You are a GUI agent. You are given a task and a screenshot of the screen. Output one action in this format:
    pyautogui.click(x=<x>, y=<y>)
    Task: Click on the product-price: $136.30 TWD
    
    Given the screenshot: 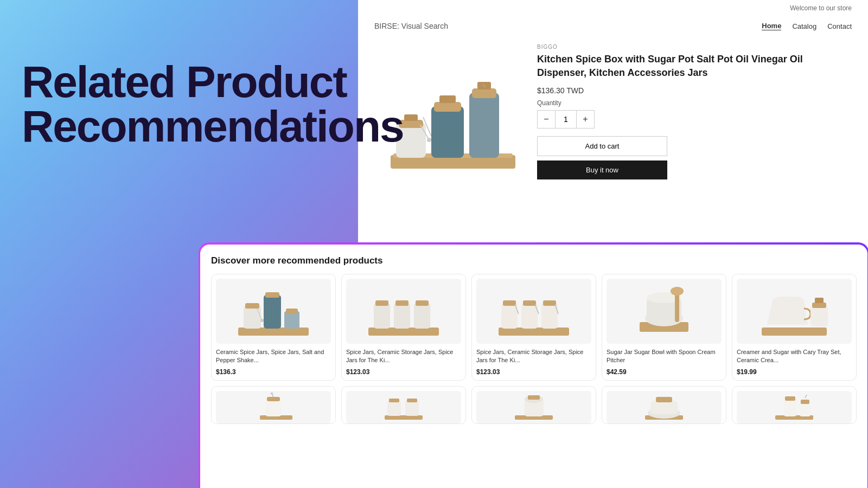 What is the action you would take?
    pyautogui.click(x=694, y=91)
    